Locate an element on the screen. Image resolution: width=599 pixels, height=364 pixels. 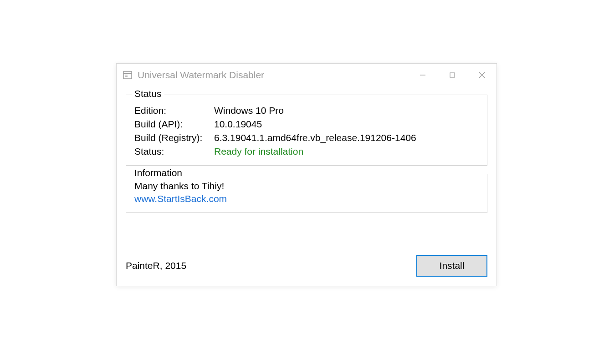
build-registry-label: Build (Registry): is located at coordinates (174, 138).